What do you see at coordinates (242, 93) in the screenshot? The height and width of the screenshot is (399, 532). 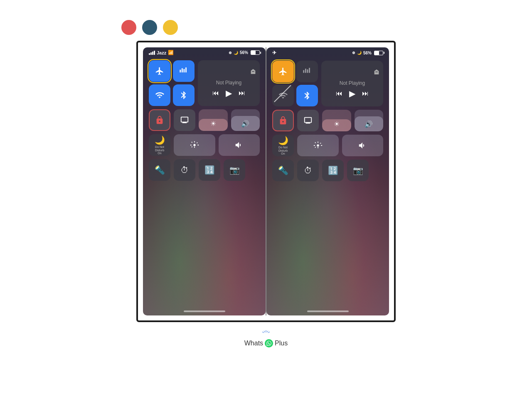 I see `left-forward-button: ⏭` at bounding box center [242, 93].